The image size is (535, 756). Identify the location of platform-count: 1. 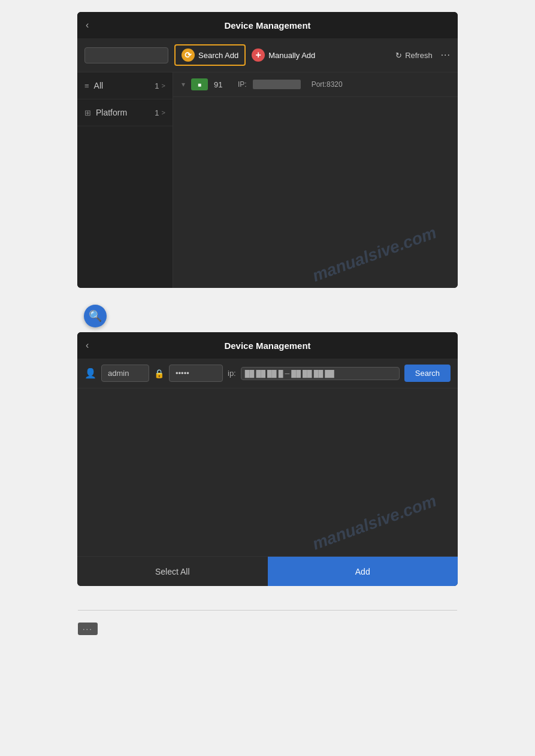
(157, 113).